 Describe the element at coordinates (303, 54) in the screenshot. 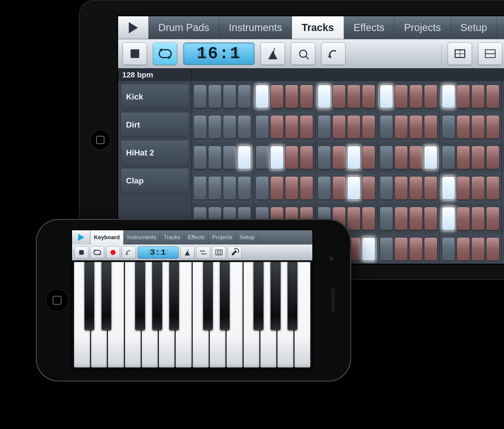

I see `zoom-button` at that location.